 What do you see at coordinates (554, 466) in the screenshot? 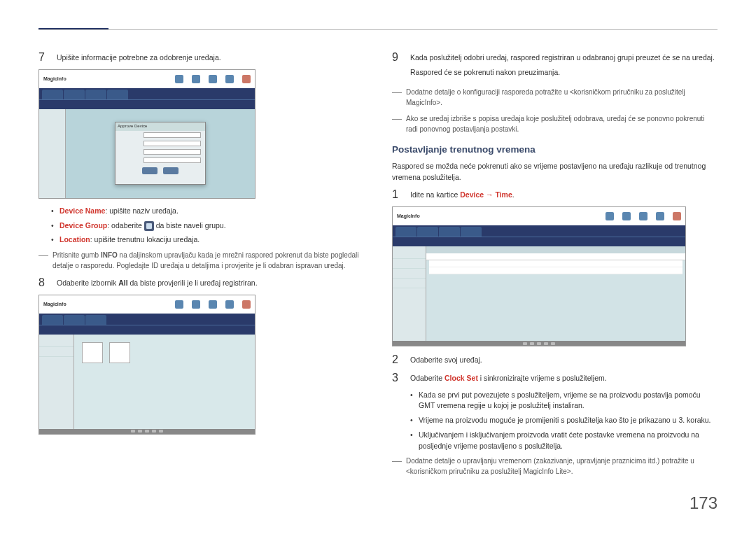
I see `note-time: ― Dodatne detalje o upravljanju vremenom…` at bounding box center [554, 466].